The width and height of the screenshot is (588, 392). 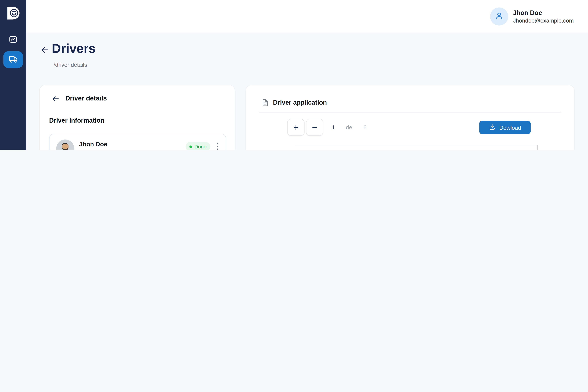 What do you see at coordinates (492, 128) in the screenshot?
I see `download-icon` at bounding box center [492, 128].